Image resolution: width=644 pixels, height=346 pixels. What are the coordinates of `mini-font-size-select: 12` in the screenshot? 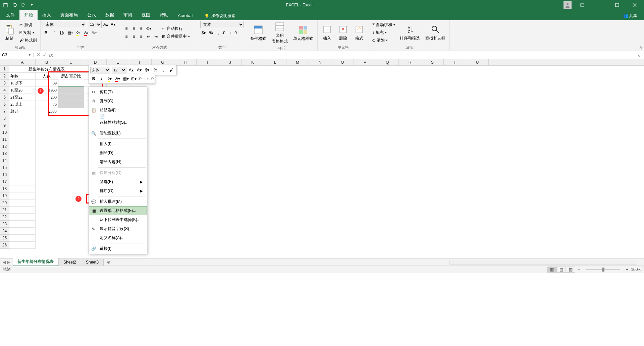 It's located at (119, 70).